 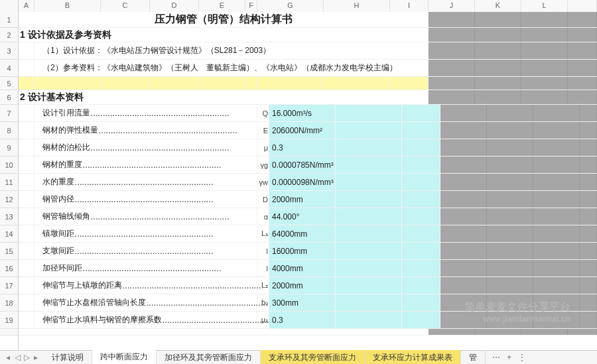 I want to click on param-label: 钢管内径…………………………………………………, so click(x=146, y=199).